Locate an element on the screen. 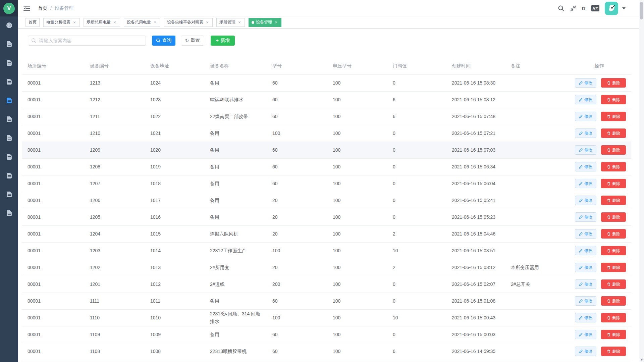 Image resolution: width=644 pixels, height=362 pixels. font-size-icon: tT is located at coordinates (584, 8).